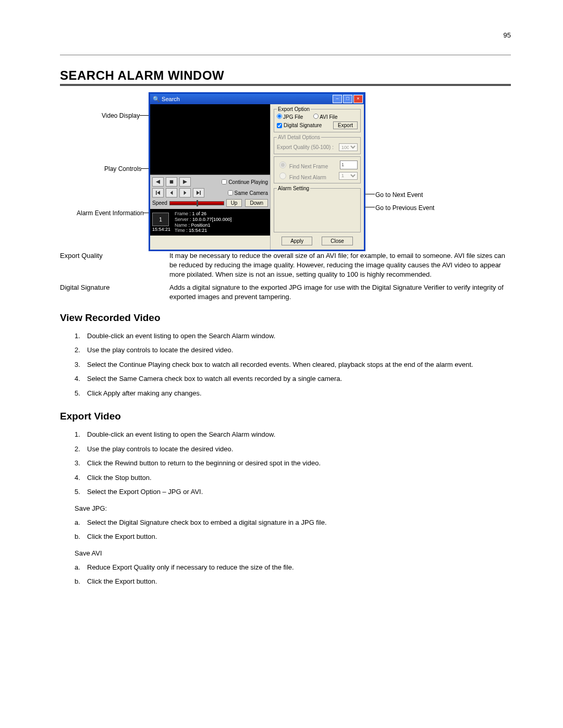 The width and height of the screenshot is (563, 728). What do you see at coordinates (197, 203) in the screenshot?
I see `speed-slider` at bounding box center [197, 203].